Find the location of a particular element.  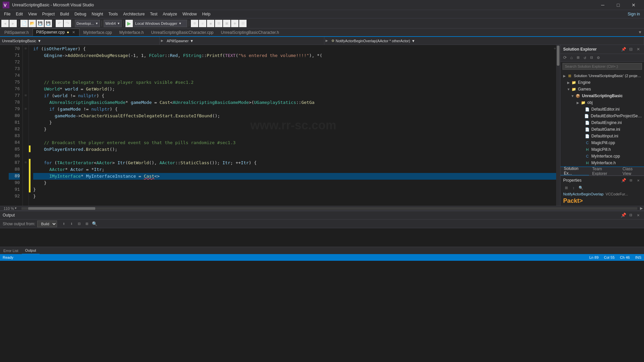

properties-pin-icon: 📌 is located at coordinates (624, 180).